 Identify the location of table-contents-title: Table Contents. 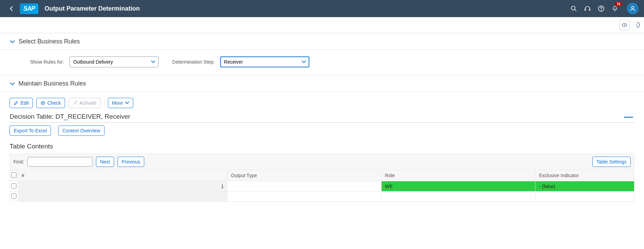
(322, 147).